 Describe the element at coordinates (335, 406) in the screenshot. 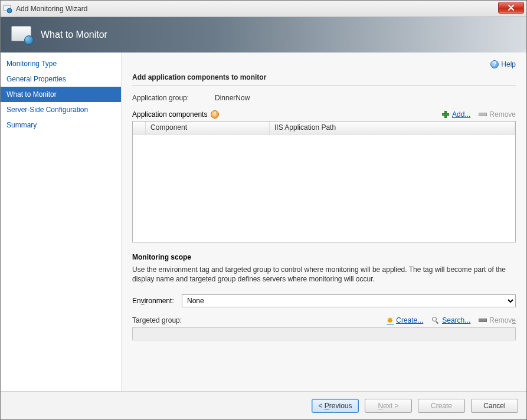

I see `previous-button: < Previous` at that location.